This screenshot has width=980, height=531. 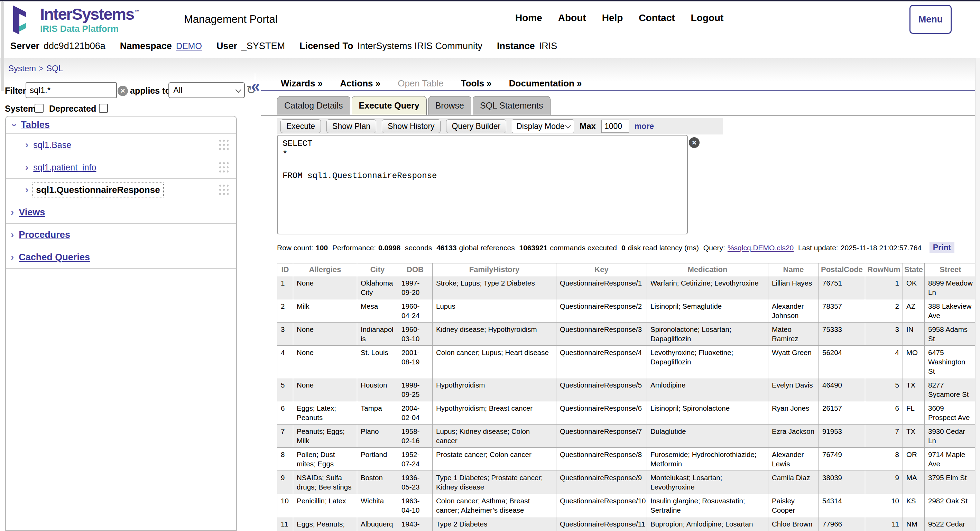 I want to click on cell-id: 5, so click(x=285, y=390).